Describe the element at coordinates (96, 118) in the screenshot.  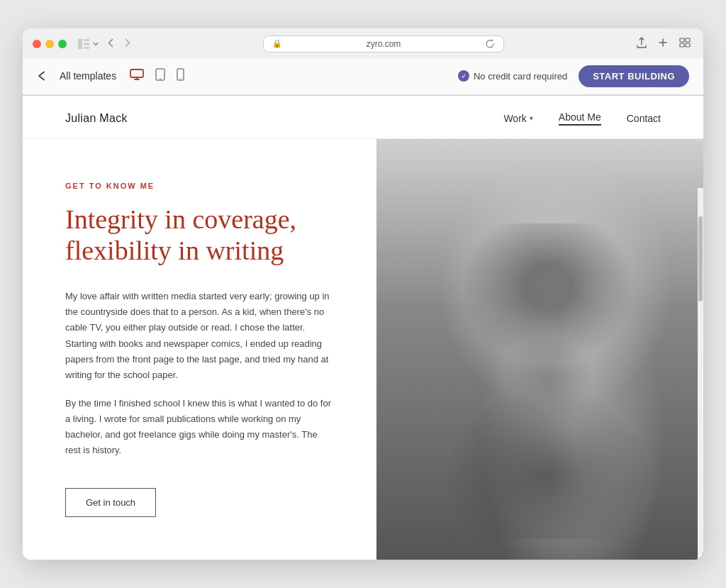
I see `site-logo: Julian Mack` at that location.